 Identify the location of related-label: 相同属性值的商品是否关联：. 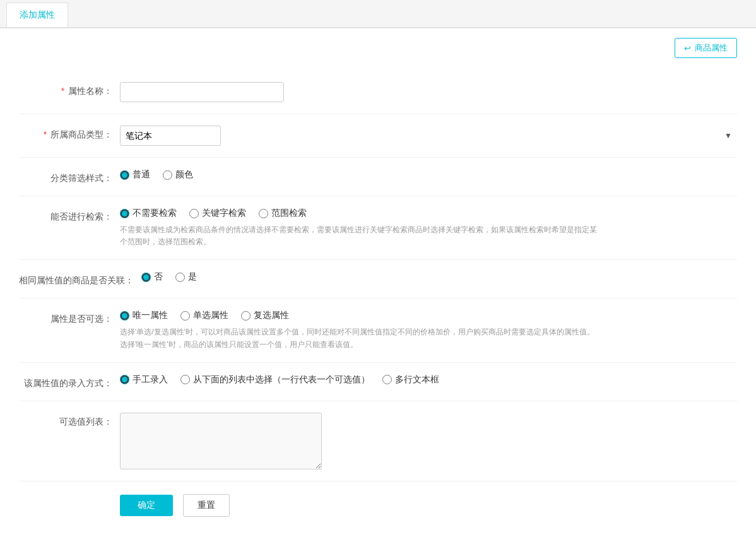
(80, 279).